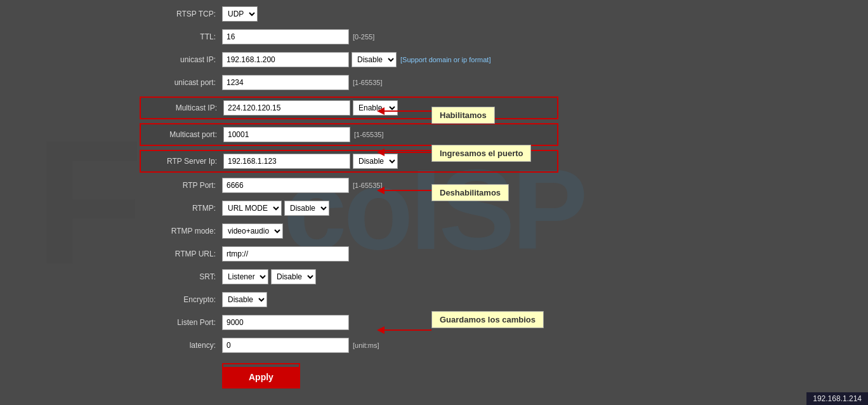 The image size is (868, 405). Describe the element at coordinates (181, 254) in the screenshot. I see `rtmp-url-label: RTMP URL:` at that location.